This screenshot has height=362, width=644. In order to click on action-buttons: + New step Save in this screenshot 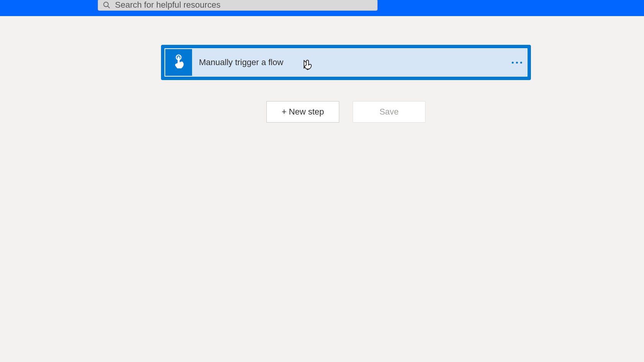, I will do `click(346, 112)`.